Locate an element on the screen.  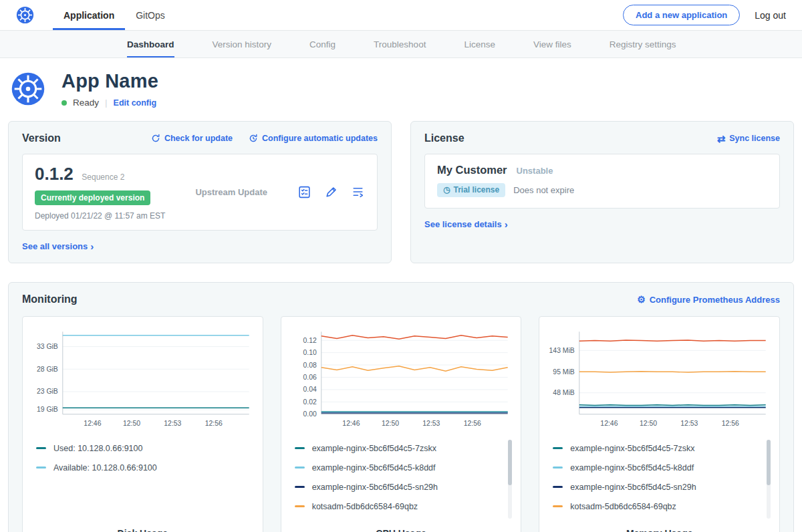
check-for-update-link: Check for update is located at coordinates (192, 138).